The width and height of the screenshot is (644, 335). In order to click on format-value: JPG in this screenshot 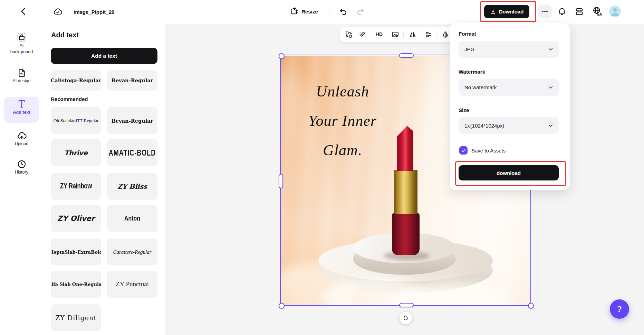, I will do `click(470, 49)`.